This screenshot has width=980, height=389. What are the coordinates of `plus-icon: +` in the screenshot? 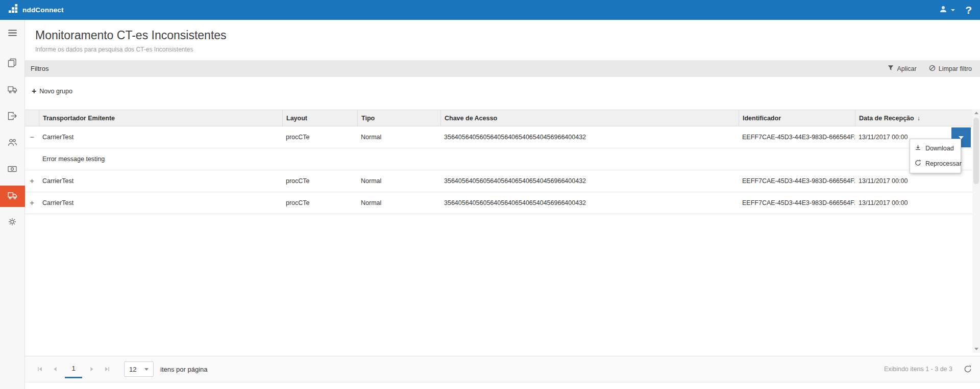 It's located at (34, 91).